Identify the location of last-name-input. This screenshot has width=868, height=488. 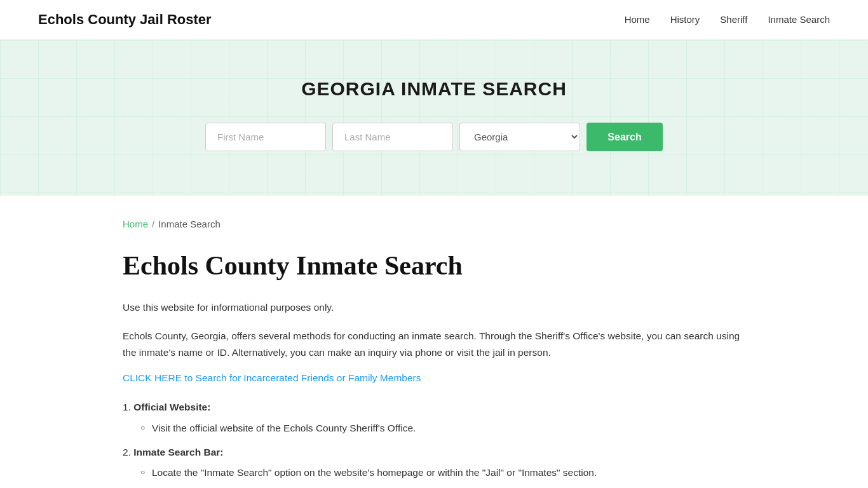
(393, 137).